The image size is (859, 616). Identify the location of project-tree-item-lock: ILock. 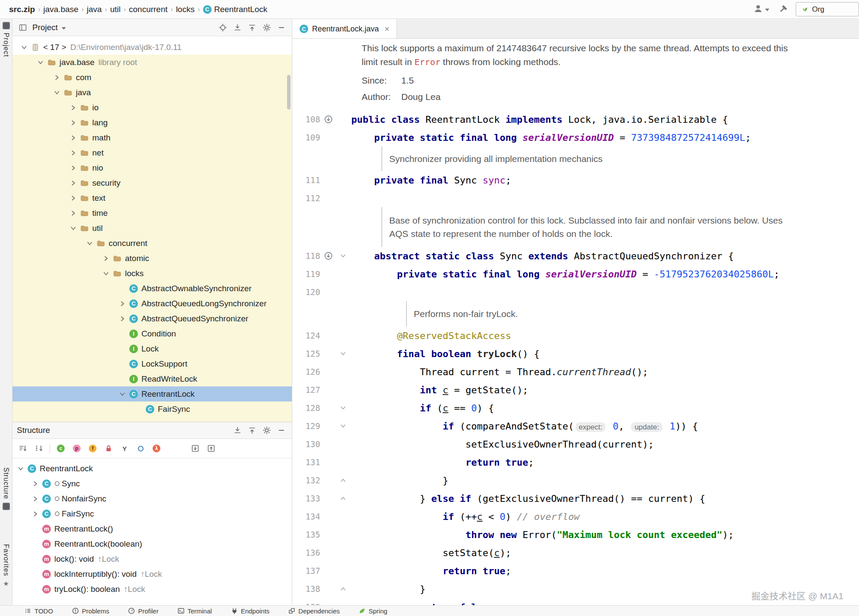
(152, 349).